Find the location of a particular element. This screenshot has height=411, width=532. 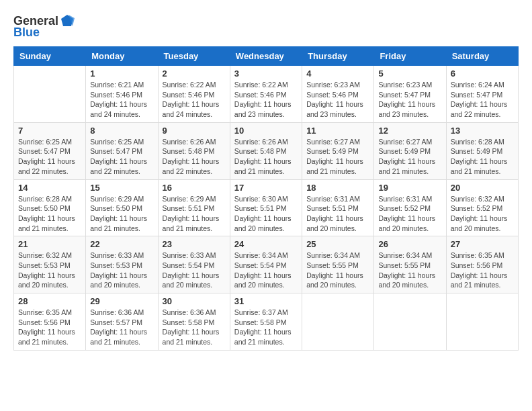

day-number: 22 is located at coordinates (122, 244).